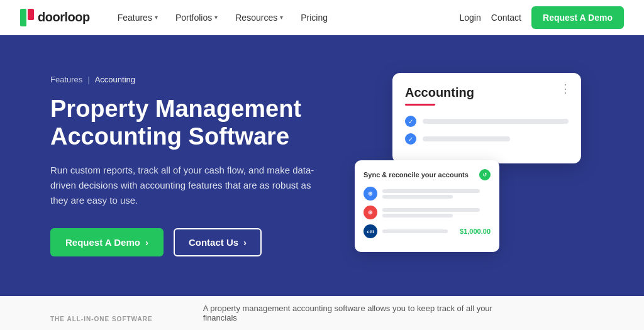 The height and width of the screenshot is (330, 644). Describe the element at coordinates (566, 89) in the screenshot. I see `more-options-icon: ⋮` at that location.